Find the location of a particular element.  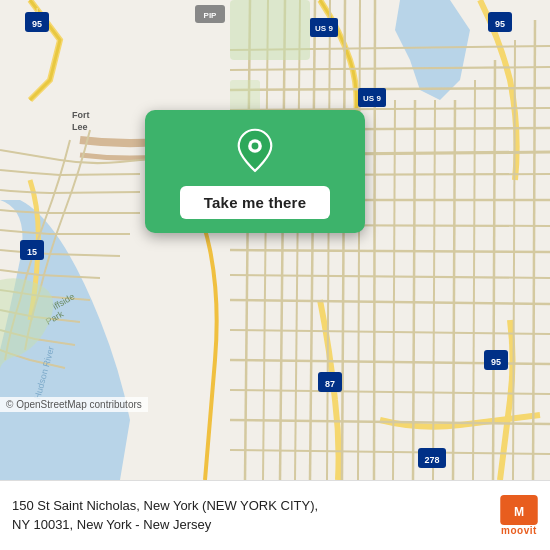

bottom-info-bar: 150 St Saint Nicholas, New York (NEW YOR… is located at coordinates (275, 515).